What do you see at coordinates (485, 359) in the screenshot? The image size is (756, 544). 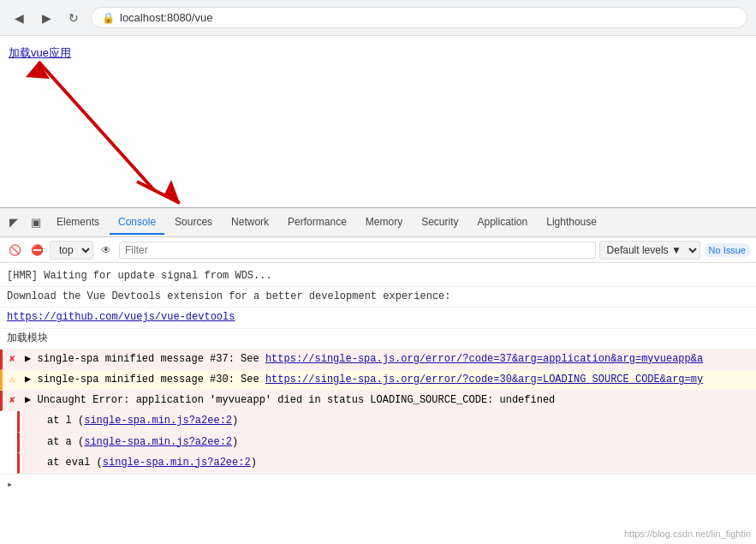 I see `error-37-link: https://single-spa.js.org/error/?code=37…` at bounding box center [485, 359].